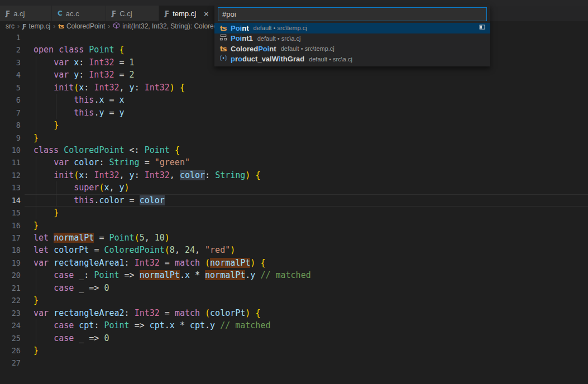 The image size is (588, 384). What do you see at coordinates (294, 200) in the screenshot?
I see `code-line: 14 this.color = color` at bounding box center [294, 200].